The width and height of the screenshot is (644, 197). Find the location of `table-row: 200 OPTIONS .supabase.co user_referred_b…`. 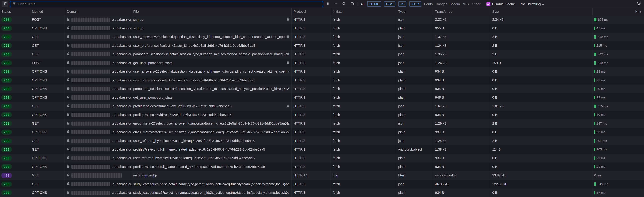

table-row: 200 OPTIONS .supabase.co user_referred_b… is located at coordinates (322, 158).